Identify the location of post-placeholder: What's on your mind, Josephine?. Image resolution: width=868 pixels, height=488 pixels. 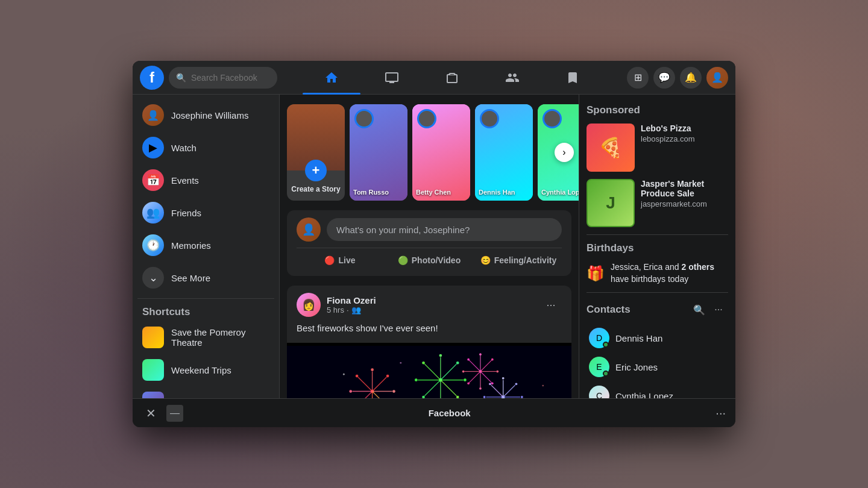
(403, 230).